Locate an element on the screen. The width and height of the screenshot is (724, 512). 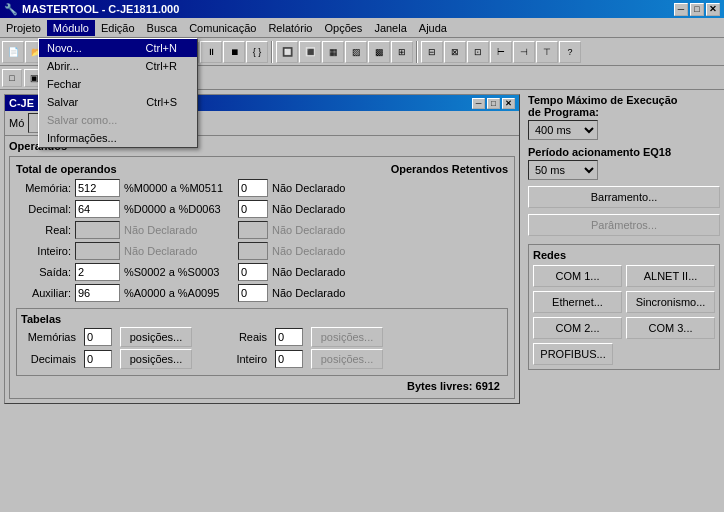
auxiliar-range: %A0000 a %A0095 is located at coordinates (179, 293).